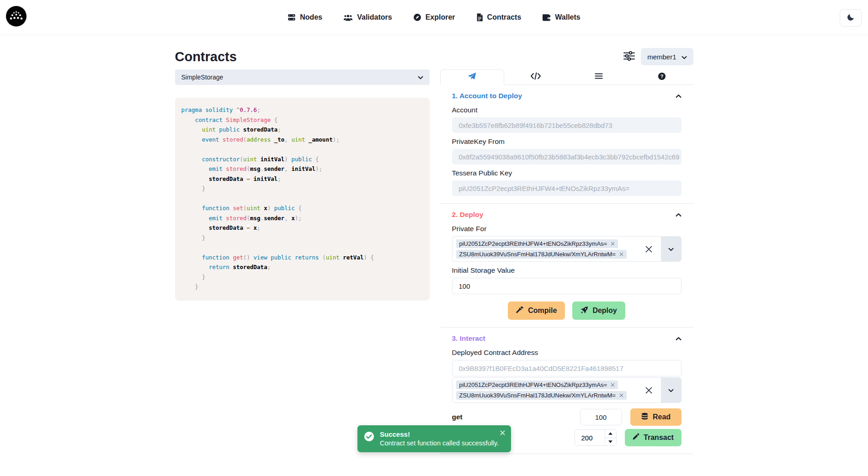  I want to click on section-account-to-deploy: 1. Account to Deploy Account0xfe3b557e8f…, so click(567, 144).